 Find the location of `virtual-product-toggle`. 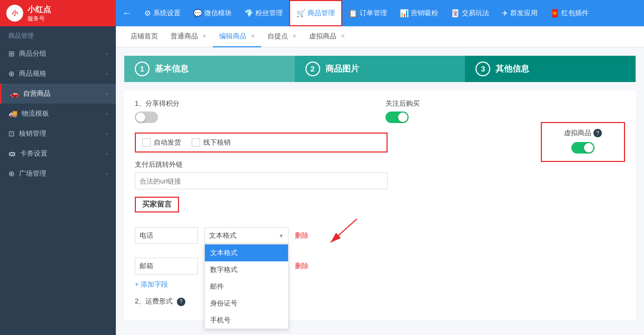

virtual-product-toggle is located at coordinates (583, 148).